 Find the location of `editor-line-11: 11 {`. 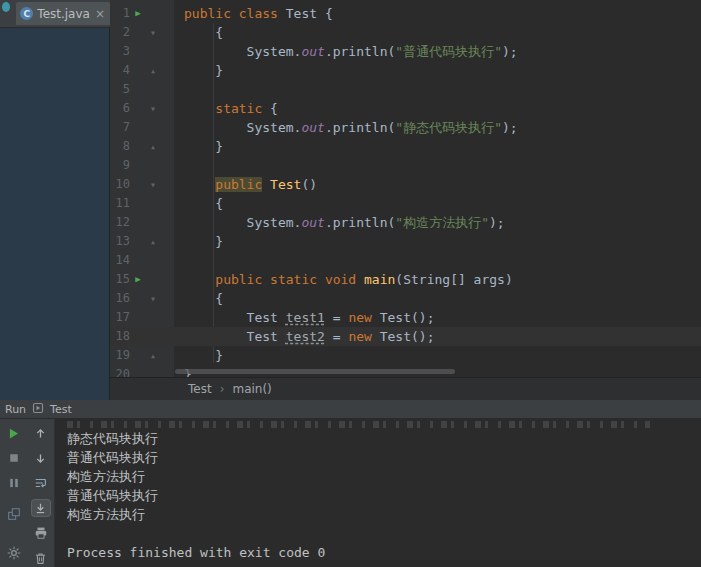

editor-line-11: 11 { is located at coordinates (406, 204).